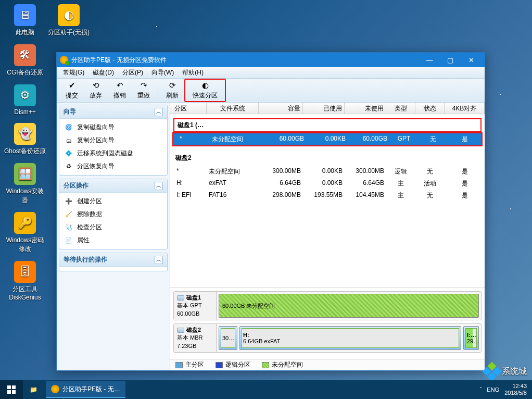 This screenshot has height=399, width=532. Describe the element at coordinates (219, 365) in the screenshot. I see `legend-swatch` at that location.